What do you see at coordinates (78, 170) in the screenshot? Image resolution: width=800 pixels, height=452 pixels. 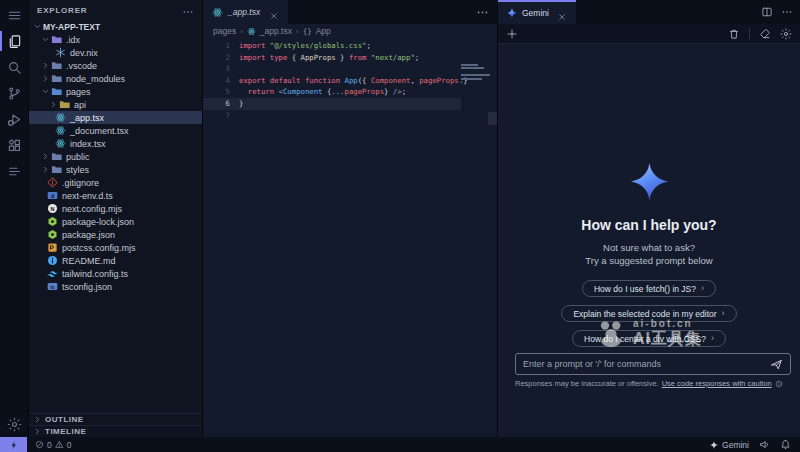 I see `tree-item-label: styles` at bounding box center [78, 170].